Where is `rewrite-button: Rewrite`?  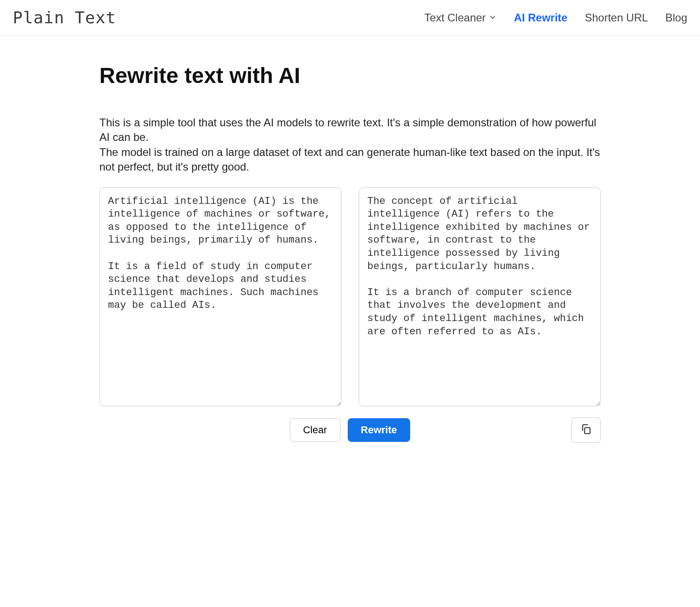
rewrite-button: Rewrite is located at coordinates (379, 430).